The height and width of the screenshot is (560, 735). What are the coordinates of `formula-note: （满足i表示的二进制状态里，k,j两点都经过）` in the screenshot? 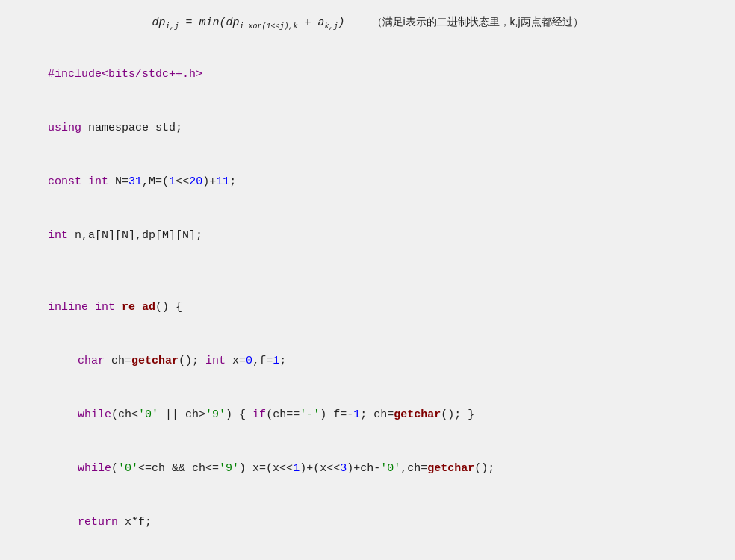 It's located at (478, 22).